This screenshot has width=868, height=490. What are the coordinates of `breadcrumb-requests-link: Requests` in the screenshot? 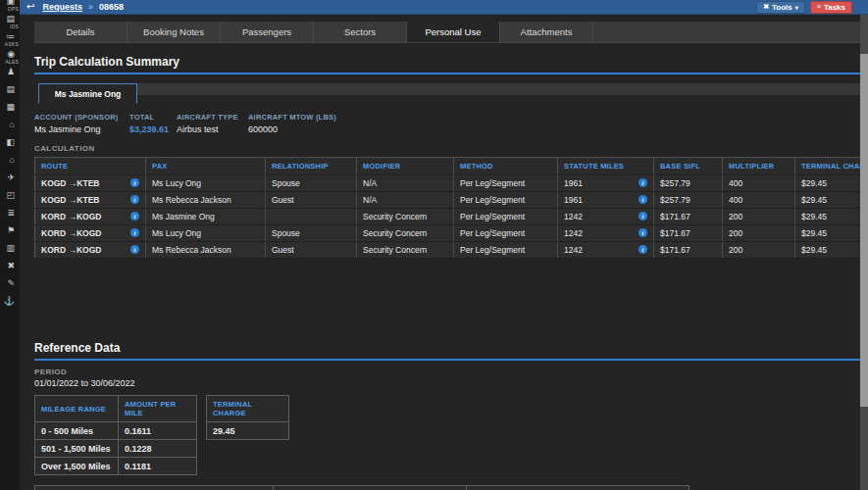 It's located at (63, 7).